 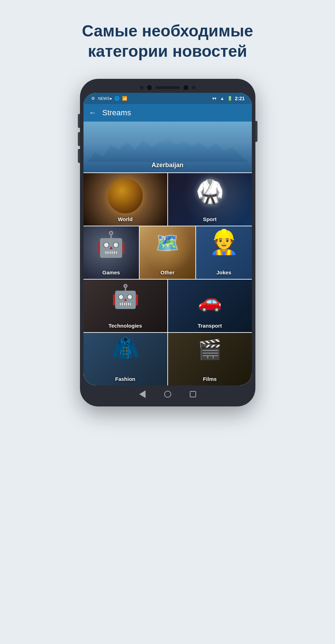 I want to click on fashion-label: Fashion, so click(x=126, y=379).